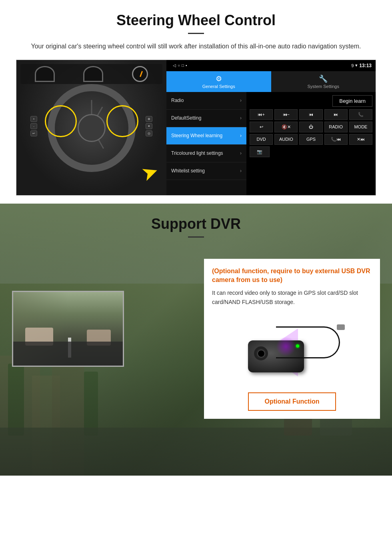 The width and height of the screenshot is (392, 534). What do you see at coordinates (286, 139) in the screenshot?
I see `ctrl-audio: AUDIO` at bounding box center [286, 139].